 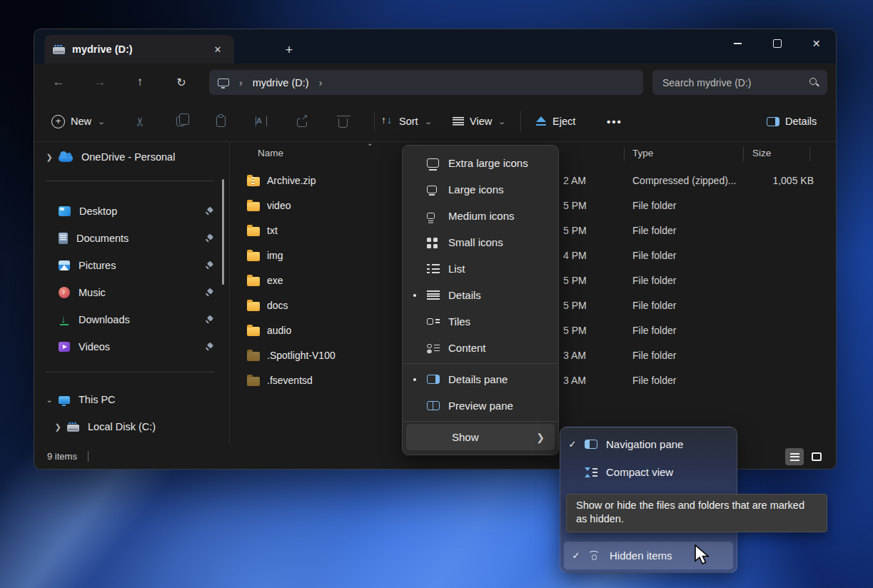 I want to click on view-menu-item: Show ❯, so click(x=480, y=437).